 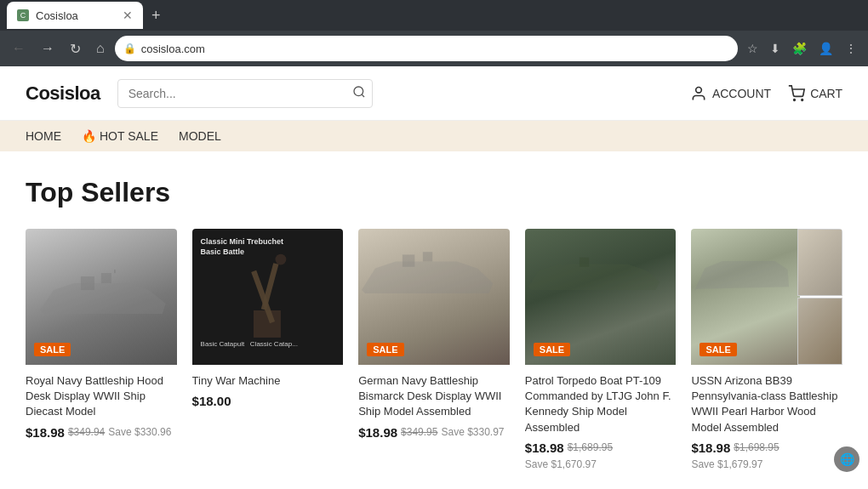 What do you see at coordinates (767, 422) in the screenshot?
I see `product-info-ussn: USSN Arizona BB39 Pennsylvania-class Bat…` at bounding box center [767, 422].